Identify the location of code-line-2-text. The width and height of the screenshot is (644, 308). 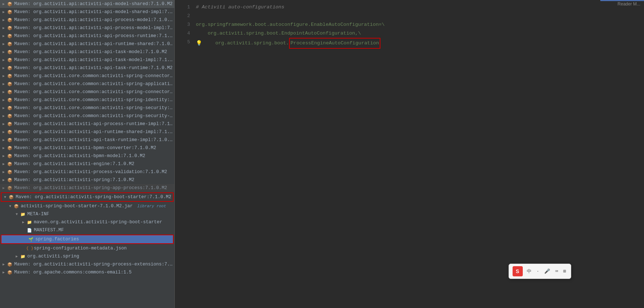
(197, 16).